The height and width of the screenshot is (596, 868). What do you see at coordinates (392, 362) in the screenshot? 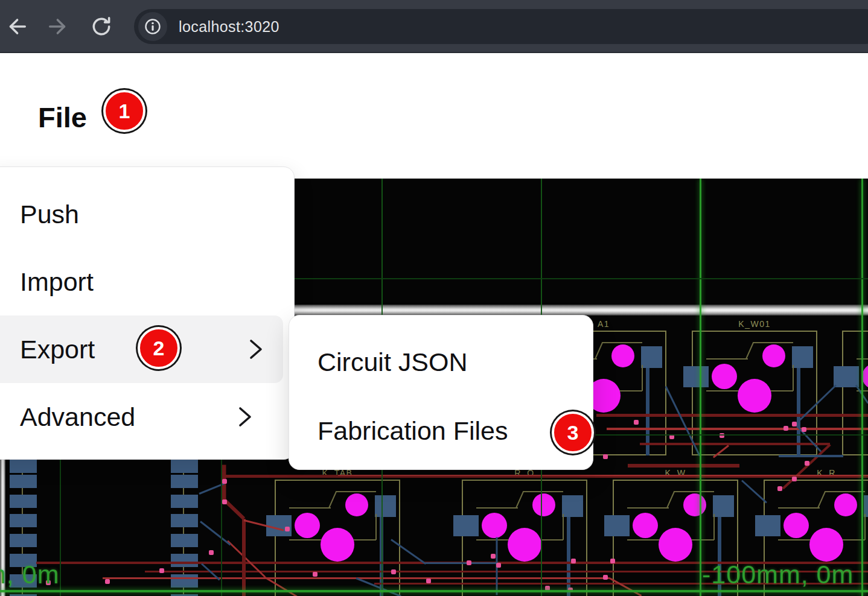
I see `menu-item-label: Circuit JSON` at bounding box center [392, 362].